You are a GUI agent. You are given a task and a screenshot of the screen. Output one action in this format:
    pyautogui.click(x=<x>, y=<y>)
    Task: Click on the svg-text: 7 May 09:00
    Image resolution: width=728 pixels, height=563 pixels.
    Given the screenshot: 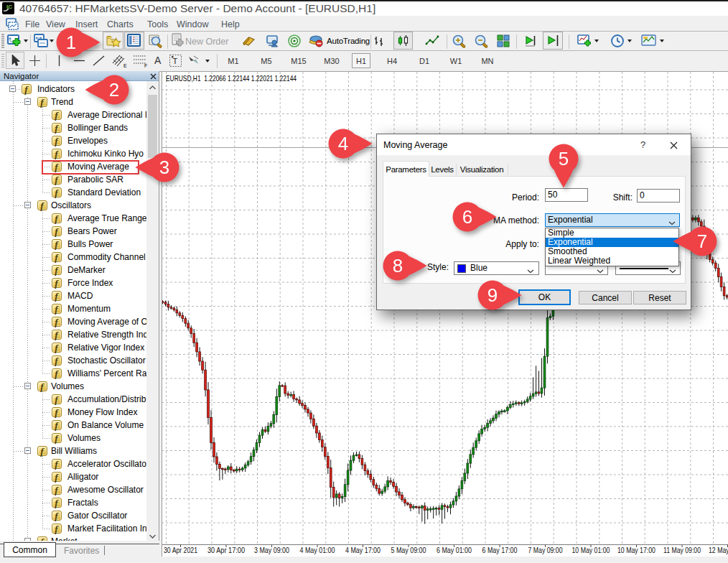 What is the action you would take?
    pyautogui.click(x=546, y=550)
    